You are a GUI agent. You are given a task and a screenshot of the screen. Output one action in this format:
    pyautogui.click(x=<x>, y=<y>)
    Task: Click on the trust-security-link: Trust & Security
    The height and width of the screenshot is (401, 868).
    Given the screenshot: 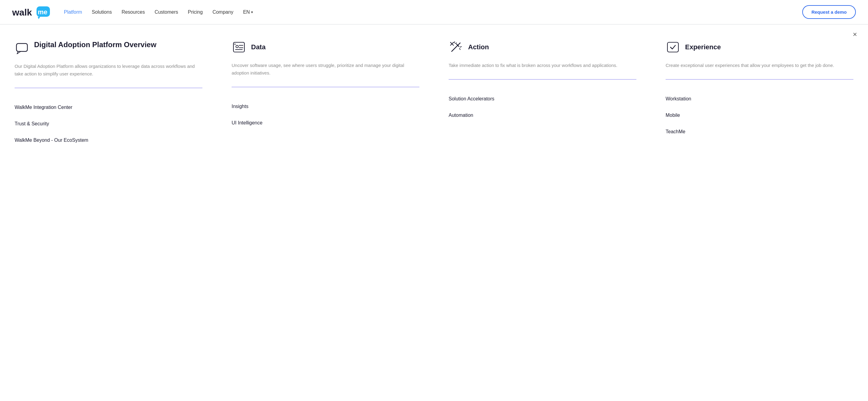 What is the action you would take?
    pyautogui.click(x=108, y=124)
    